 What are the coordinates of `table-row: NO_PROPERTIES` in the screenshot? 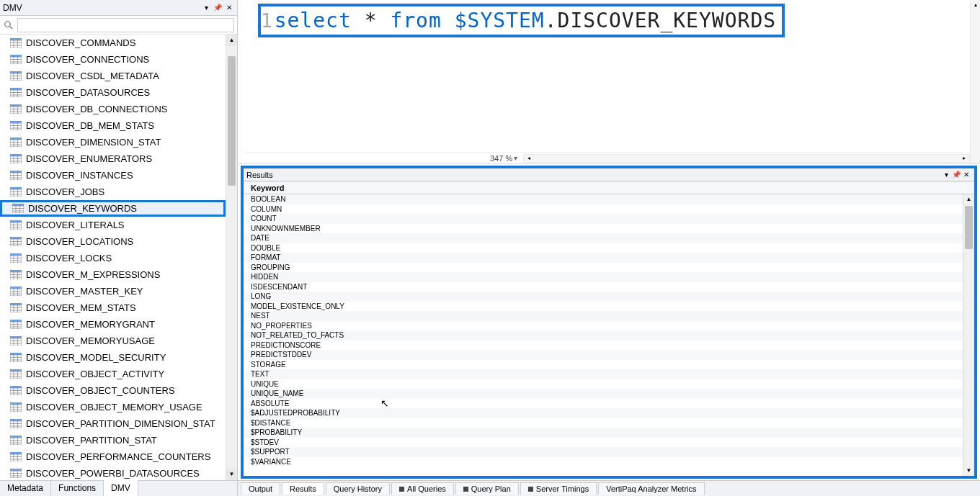 It's located at (603, 326).